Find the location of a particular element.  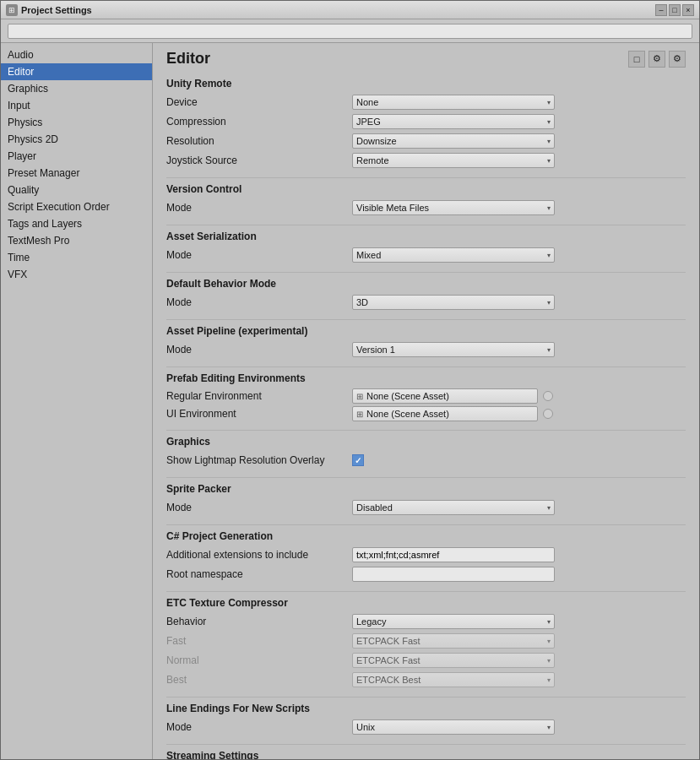

window-title: Project Settings is located at coordinates (338, 10).